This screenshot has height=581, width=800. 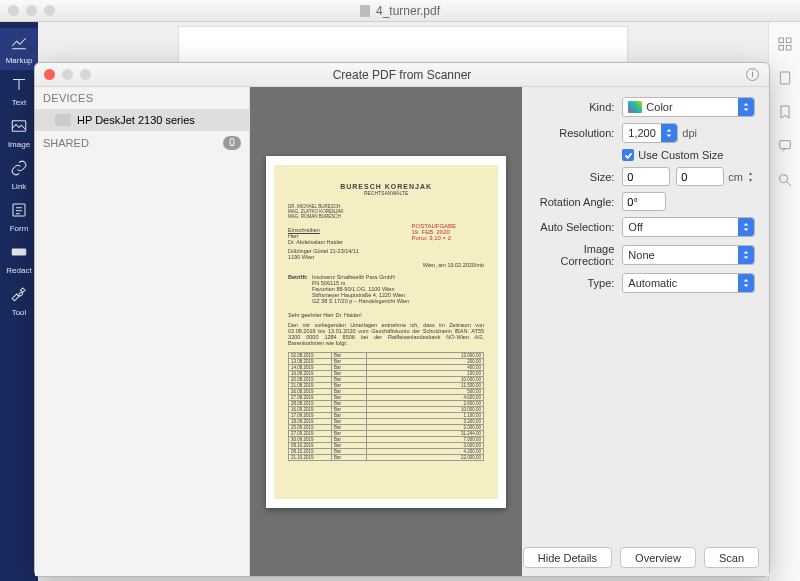 What do you see at coordinates (19, 294) in the screenshot?
I see `tool-icon` at bounding box center [19, 294].